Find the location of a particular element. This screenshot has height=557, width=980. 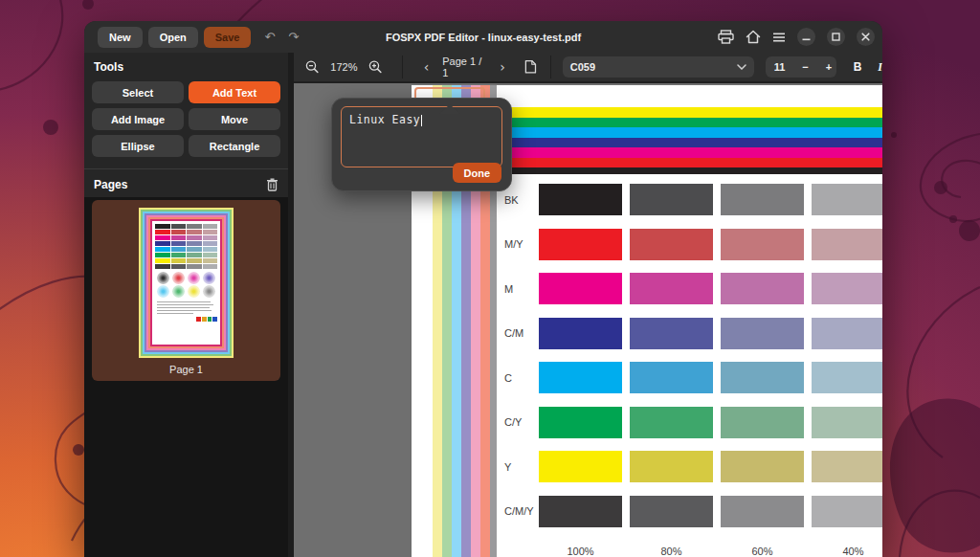

swatch-row-label: C/M/Y is located at coordinates (518, 511).